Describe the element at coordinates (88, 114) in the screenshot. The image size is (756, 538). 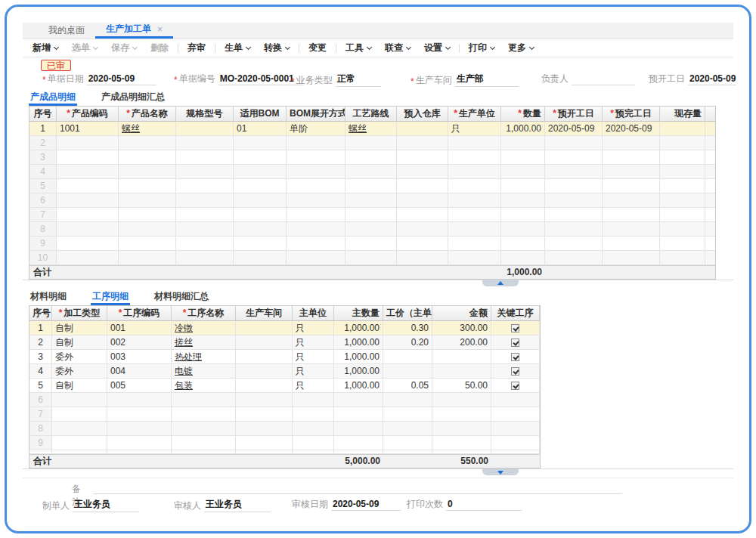
I see `column-header: *产品编码` at that location.